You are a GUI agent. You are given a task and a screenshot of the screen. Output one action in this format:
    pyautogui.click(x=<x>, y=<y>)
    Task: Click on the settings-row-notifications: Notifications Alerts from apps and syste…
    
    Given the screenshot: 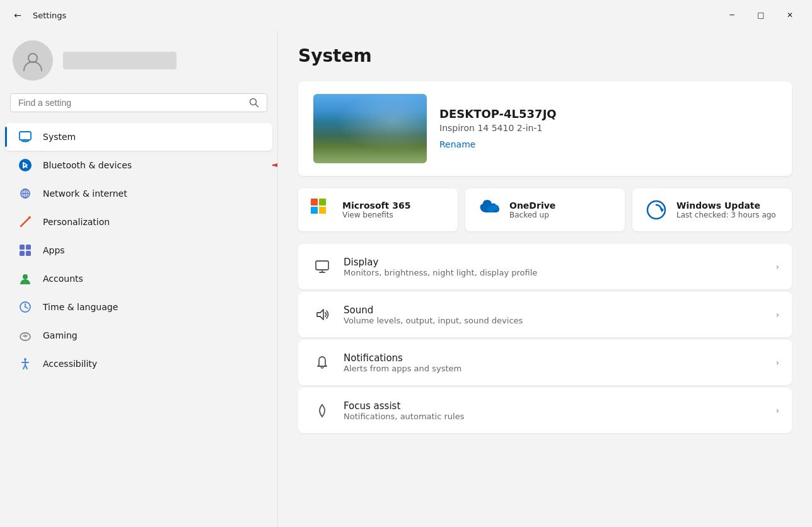 What is the action you would take?
    pyautogui.click(x=545, y=362)
    